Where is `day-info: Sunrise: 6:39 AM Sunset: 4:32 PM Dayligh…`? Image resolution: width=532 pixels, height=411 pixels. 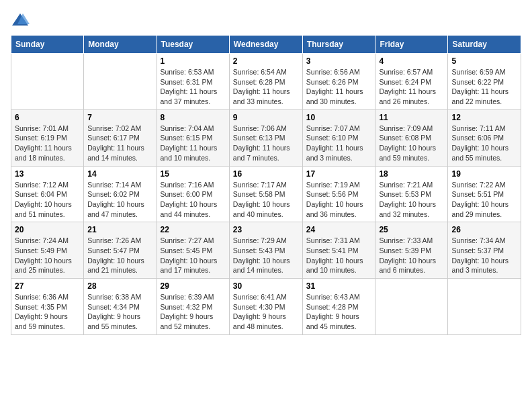 day-info: Sunrise: 6:39 AM Sunset: 4:32 PM Dayligh… is located at coordinates (193, 312).